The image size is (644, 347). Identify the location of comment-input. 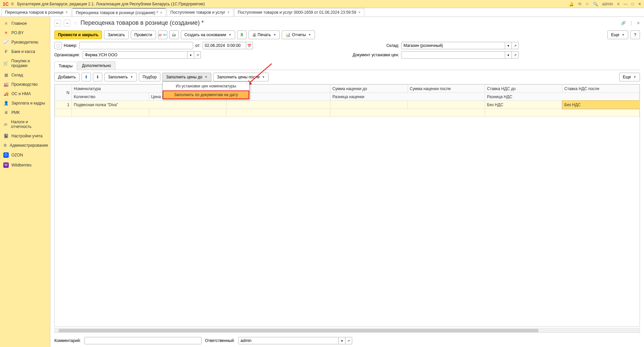
(143, 341).